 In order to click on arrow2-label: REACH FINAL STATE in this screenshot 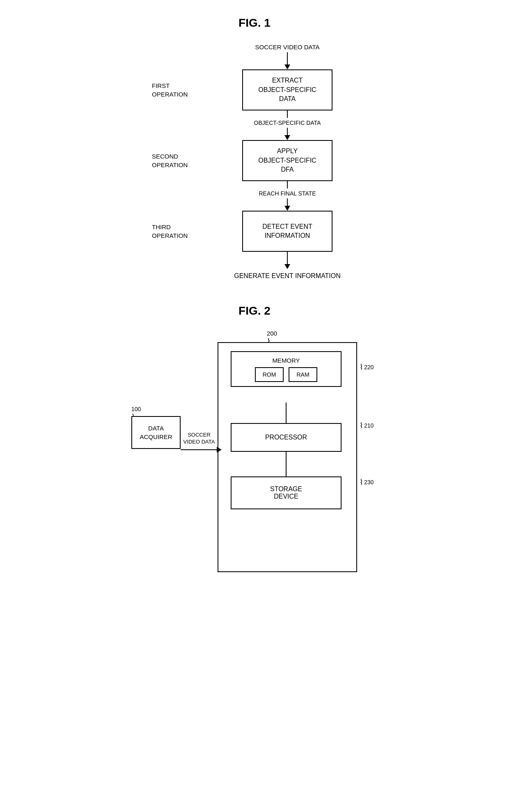, I will do `click(287, 193)`.